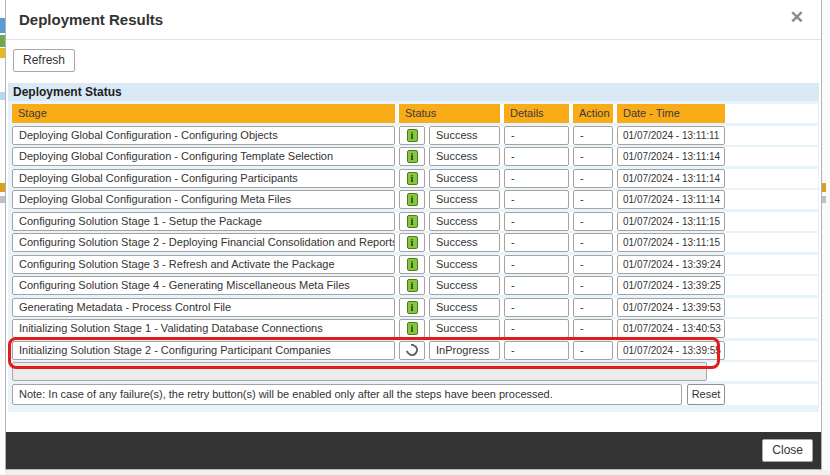 The width and height of the screenshot is (830, 475). I want to click on table-row: Configuring Solution Stage 2 - Deploying…, so click(415, 242).